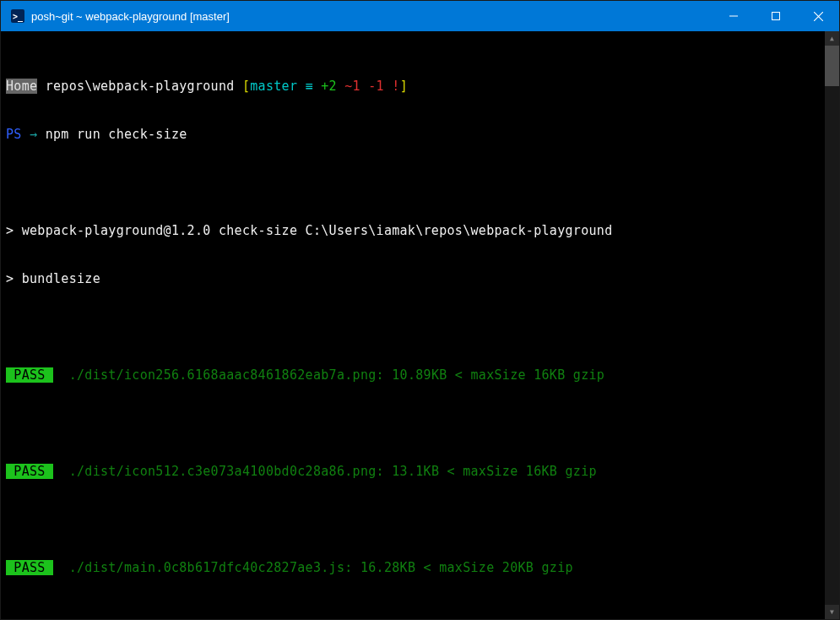  Describe the element at coordinates (420, 231) in the screenshot. I see `npm-run-line-1: > webpack-playground@1.2.0 check-size C:…` at that location.